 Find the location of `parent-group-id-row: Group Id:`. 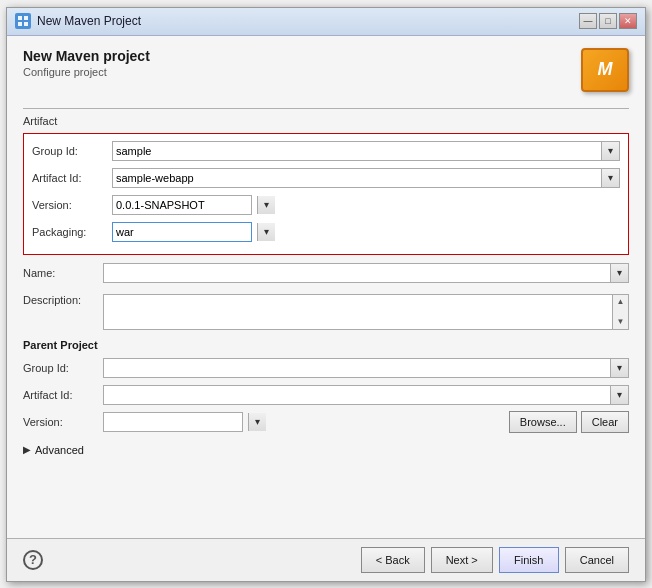

parent-group-id-row: Group Id: is located at coordinates (326, 368).